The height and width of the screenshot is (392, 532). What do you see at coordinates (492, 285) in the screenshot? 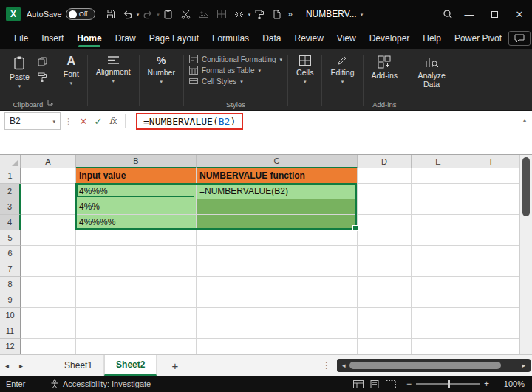
I see `cell-f8` at bounding box center [492, 285].